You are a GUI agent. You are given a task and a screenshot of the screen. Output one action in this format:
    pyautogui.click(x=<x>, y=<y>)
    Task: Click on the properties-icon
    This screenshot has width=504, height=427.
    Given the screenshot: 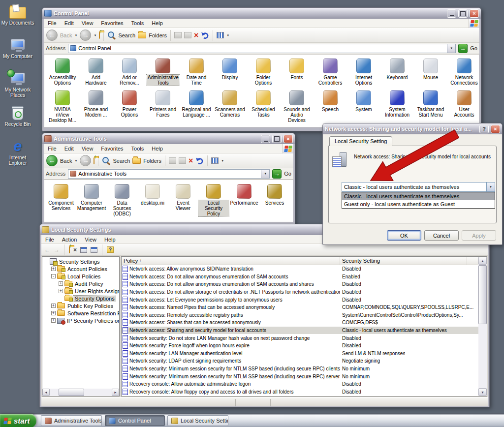 What is the action you would take?
    pyautogui.click(x=84, y=250)
    